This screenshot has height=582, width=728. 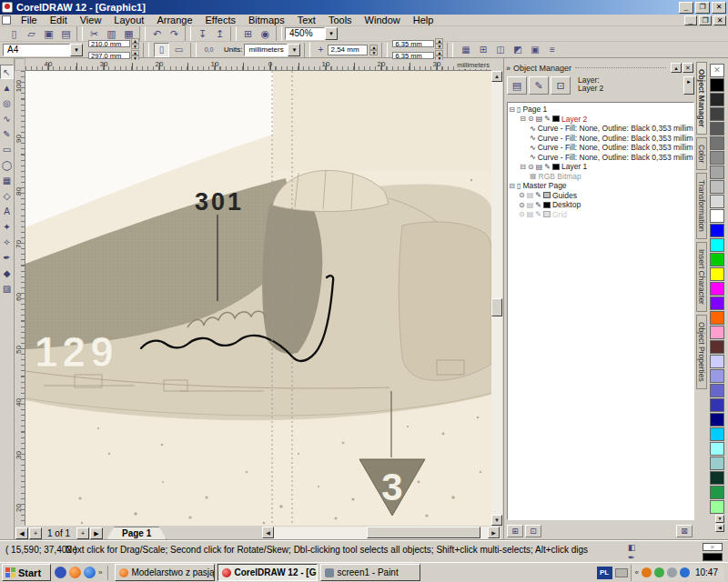 I want to click on tree-row-master-page: ⊟ ▯ Master Page, so click(x=601, y=186).